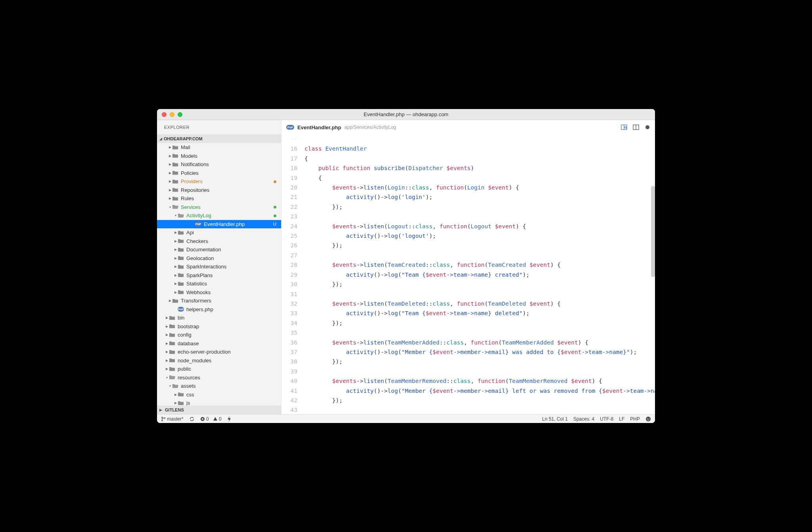 The height and width of the screenshot is (532, 812). I want to click on tree-item-label: helpers.php, so click(232, 309).